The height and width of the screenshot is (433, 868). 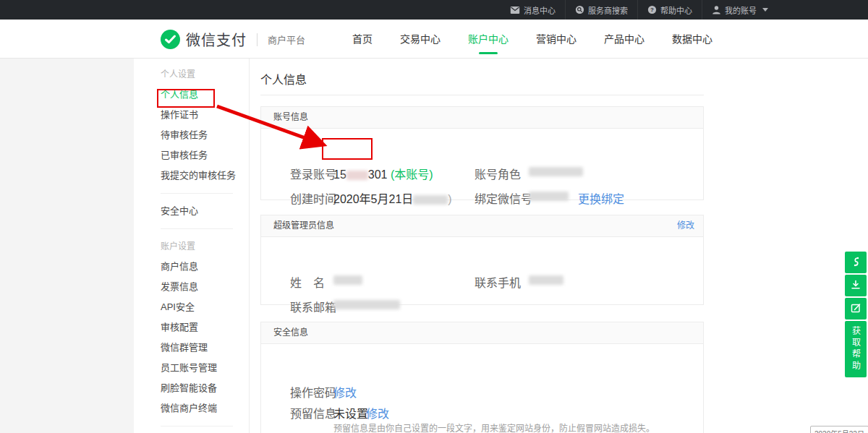 I want to click on admin-phone-value, so click(x=546, y=280).